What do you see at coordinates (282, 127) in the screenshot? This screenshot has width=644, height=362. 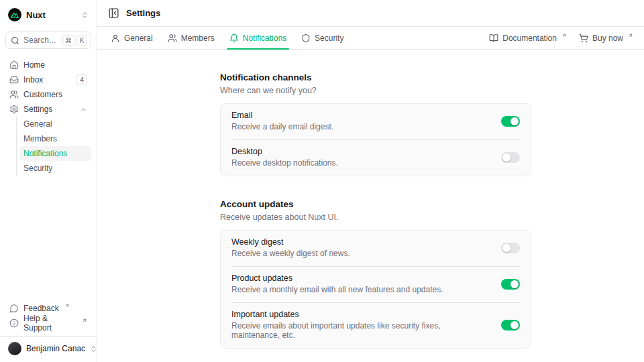 I see `setting-description: Receive a daily email digest.` at bounding box center [282, 127].